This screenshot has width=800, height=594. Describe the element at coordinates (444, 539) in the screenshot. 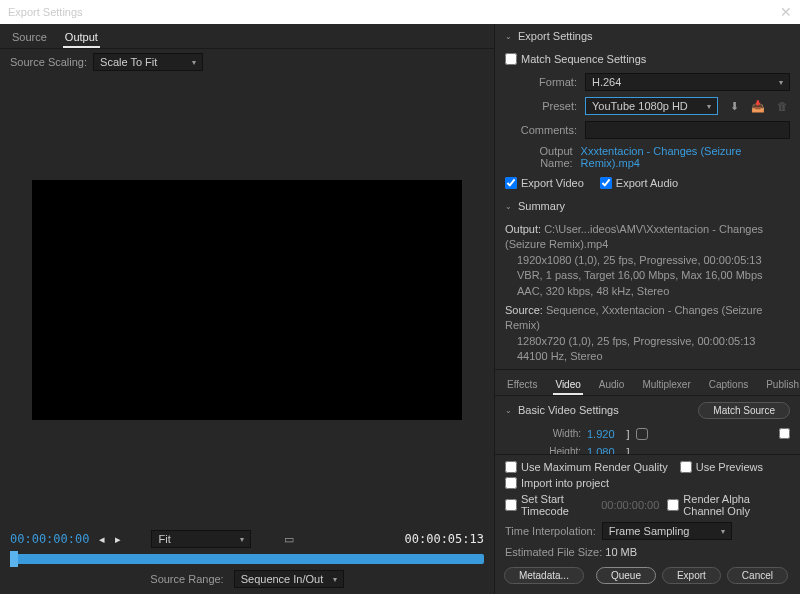

I see `timecode-end: 00:00:05:13` at that location.